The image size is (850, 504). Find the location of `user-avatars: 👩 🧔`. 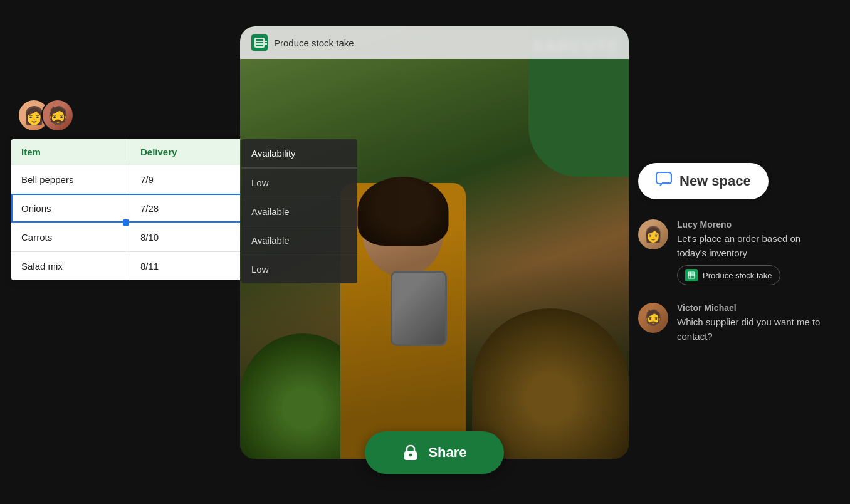

user-avatars: 👩 🧔 is located at coordinates (46, 115).